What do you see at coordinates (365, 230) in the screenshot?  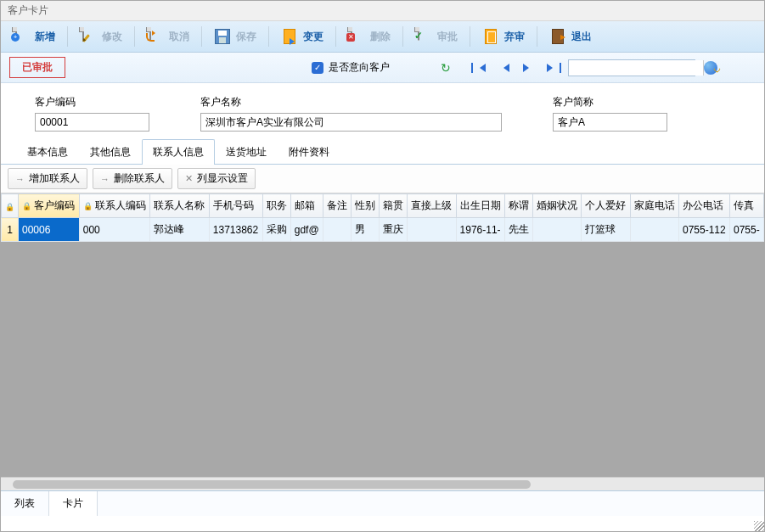 I see `cell: 男` at bounding box center [365, 230].